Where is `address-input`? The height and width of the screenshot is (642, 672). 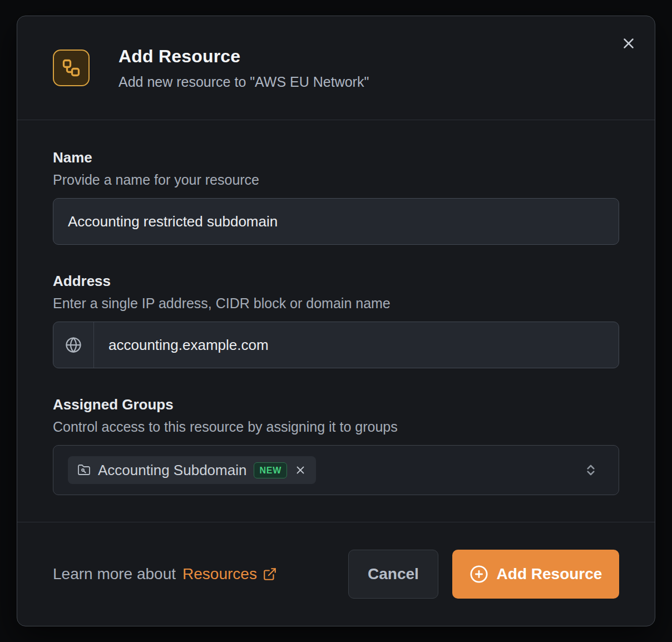 address-input is located at coordinates (356, 345).